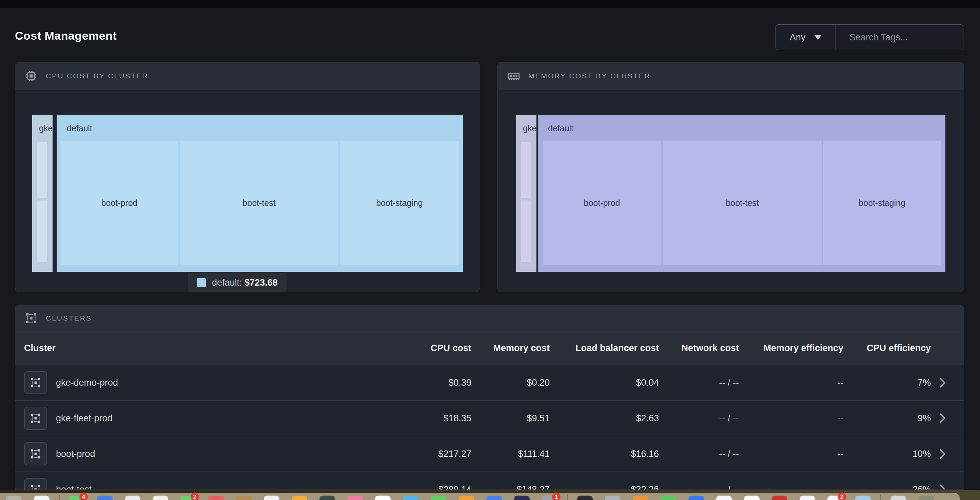 The image size is (980, 500). I want to click on tooltip-value: $723.68, so click(261, 282).